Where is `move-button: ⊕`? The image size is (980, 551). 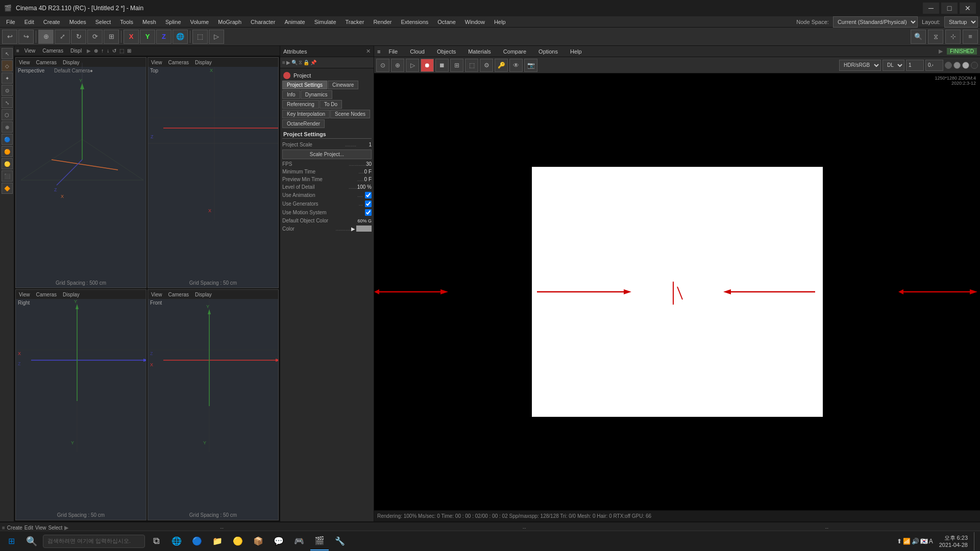
move-button: ⊕ is located at coordinates (46, 37).